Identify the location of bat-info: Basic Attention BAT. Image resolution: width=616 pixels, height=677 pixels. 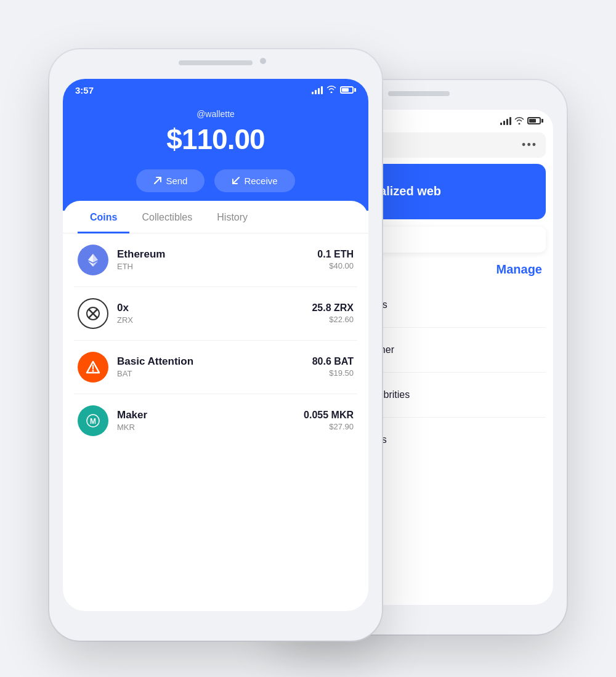
(211, 367).